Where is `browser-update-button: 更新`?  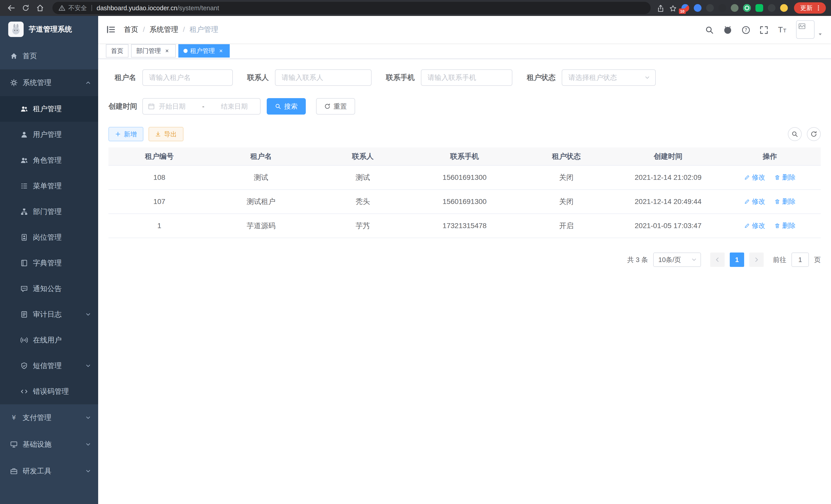 browser-update-button: 更新 is located at coordinates (810, 8).